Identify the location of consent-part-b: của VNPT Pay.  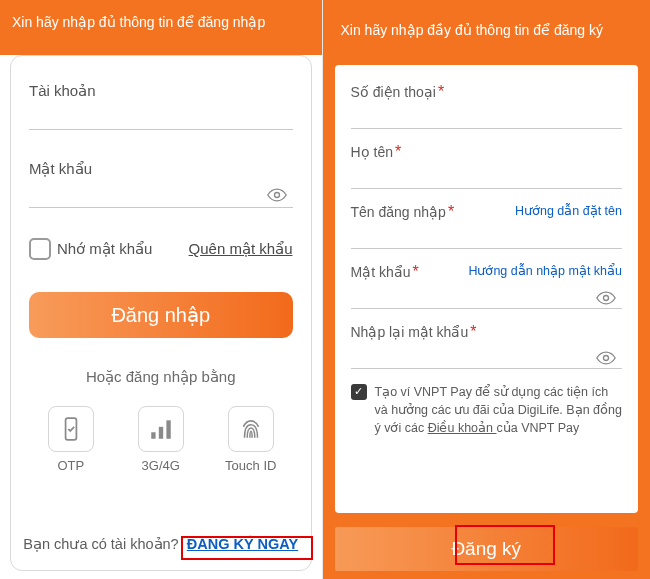
(538, 428).